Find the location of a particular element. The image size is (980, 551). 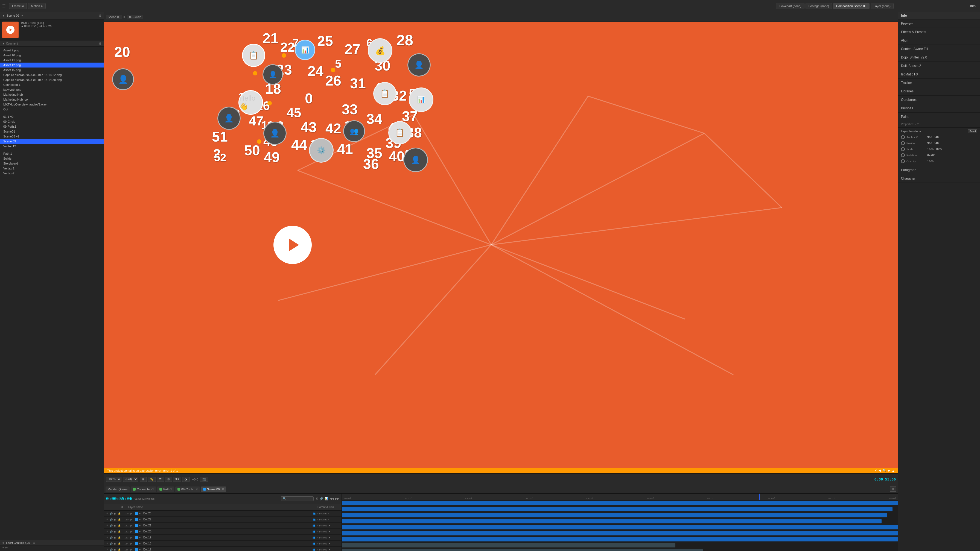

tab-scene09: Scene 09 ✕ is located at coordinates (213, 489).